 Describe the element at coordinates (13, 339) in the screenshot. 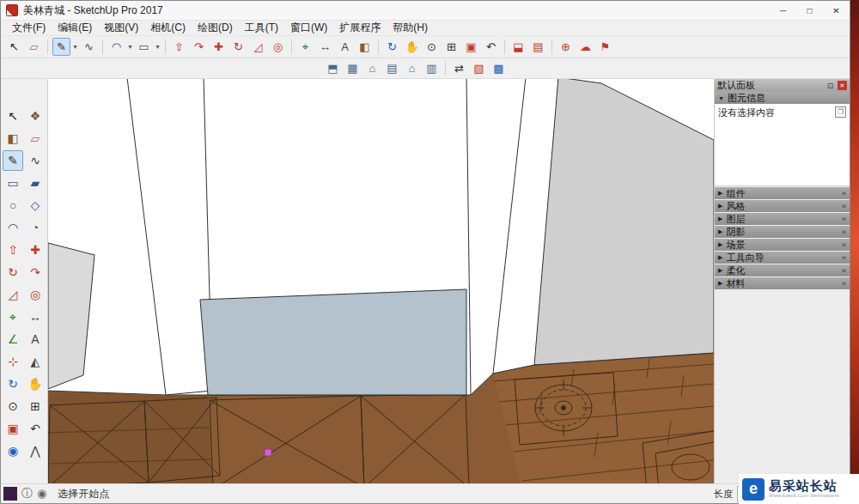

I see `protractor-tool: ∠` at that location.